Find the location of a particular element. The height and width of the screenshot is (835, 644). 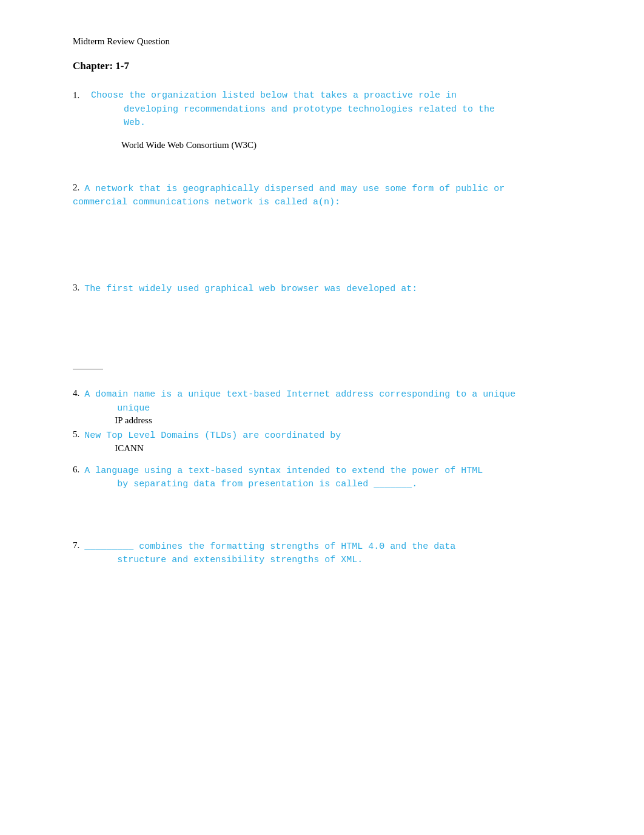

question-1-content: Choose the organization listed below tha… is located at coordinates (293, 110).